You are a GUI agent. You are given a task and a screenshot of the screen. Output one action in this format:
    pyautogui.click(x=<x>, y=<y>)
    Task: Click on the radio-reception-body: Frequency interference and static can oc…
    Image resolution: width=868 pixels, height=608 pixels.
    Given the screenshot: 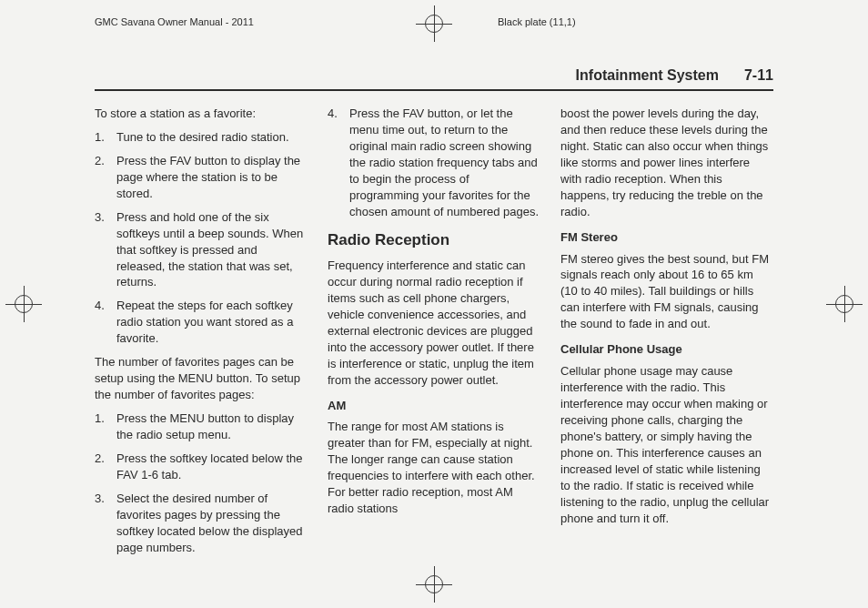 What is the action you would take?
    pyautogui.click(x=434, y=323)
    